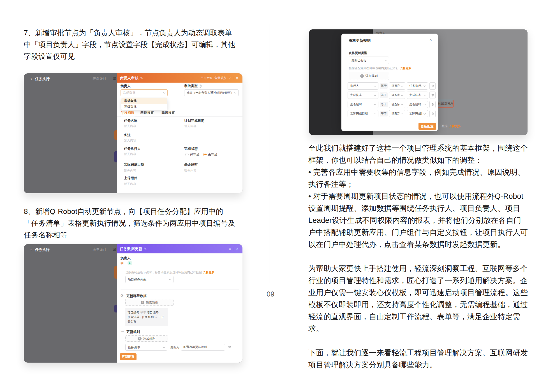  I want to click on radio-undone-label: 未完成, so click(212, 155).